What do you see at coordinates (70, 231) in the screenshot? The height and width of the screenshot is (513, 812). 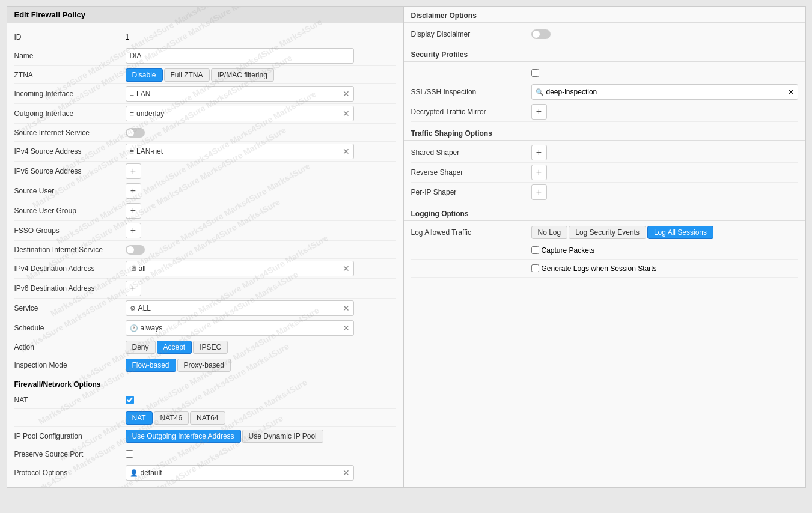 I see `fsso-groups-label: FSSO Groups` at bounding box center [70, 231].